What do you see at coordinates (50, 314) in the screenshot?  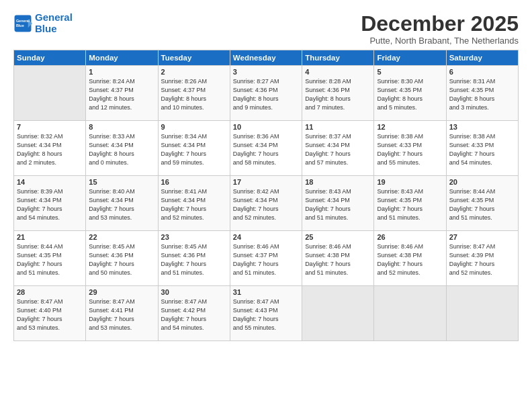 I see `calendar-cell: 28Sunrise: 8:47 AMSunset: 4:40 PMDayligh…` at bounding box center [50, 314].